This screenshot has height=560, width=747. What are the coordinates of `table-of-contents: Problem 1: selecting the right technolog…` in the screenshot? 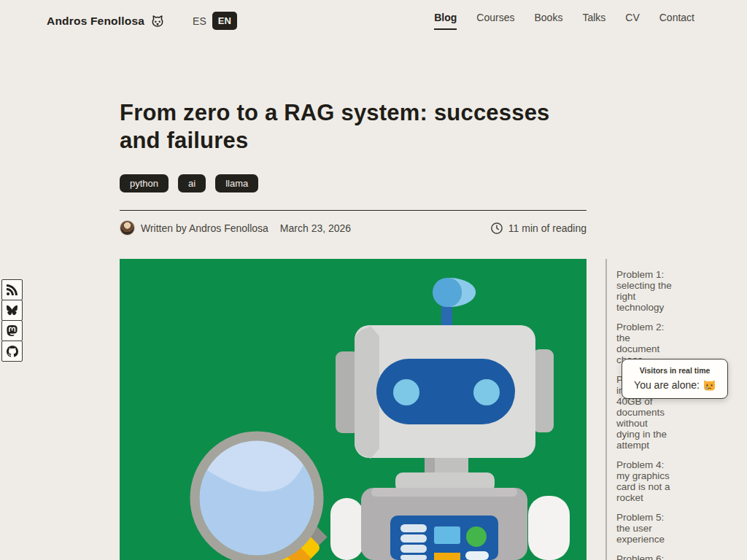 It's located at (649, 410).